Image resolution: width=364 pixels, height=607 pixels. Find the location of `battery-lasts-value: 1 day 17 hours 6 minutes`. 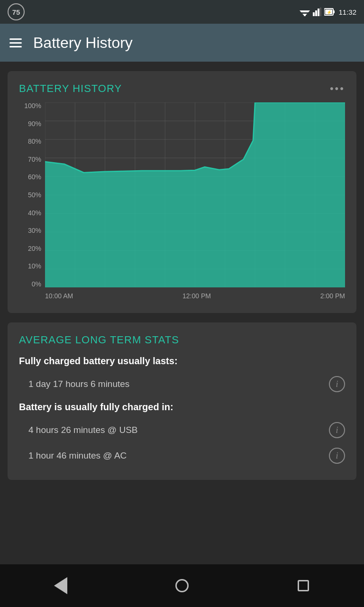

battery-lasts-value: 1 day 17 hours 6 minutes is located at coordinates (179, 384).